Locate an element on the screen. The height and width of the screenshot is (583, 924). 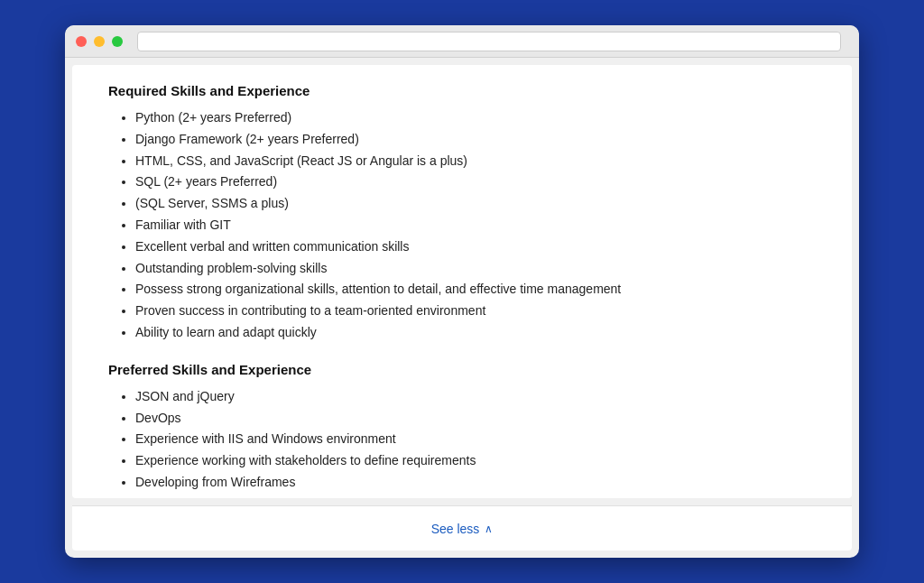
titlebar is located at coordinates (462, 42).